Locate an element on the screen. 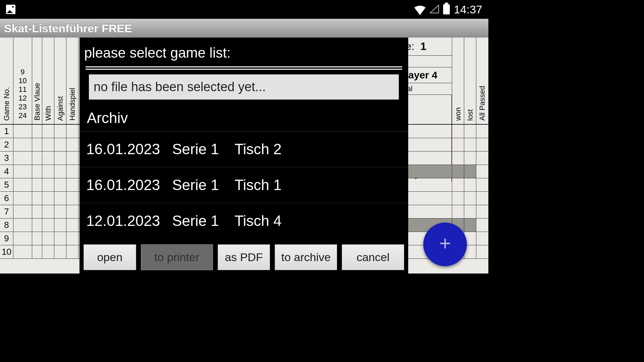  row-num: 8 is located at coordinates (7, 225).